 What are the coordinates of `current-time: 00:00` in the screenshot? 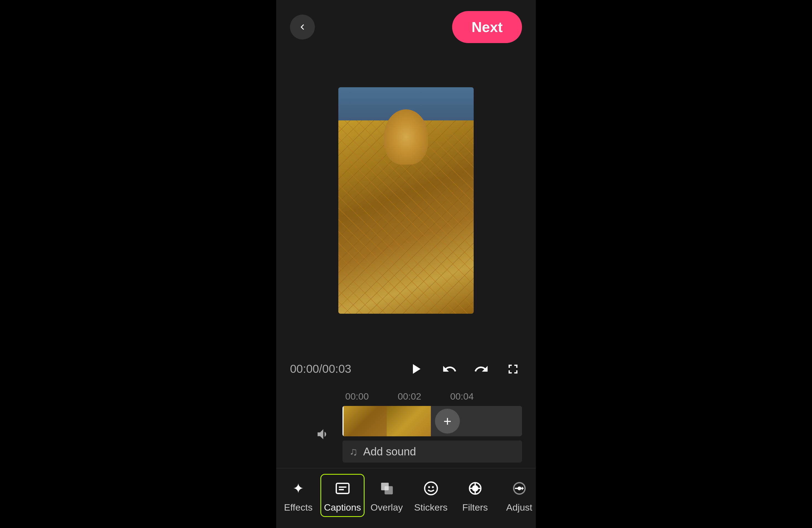 It's located at (304, 369).